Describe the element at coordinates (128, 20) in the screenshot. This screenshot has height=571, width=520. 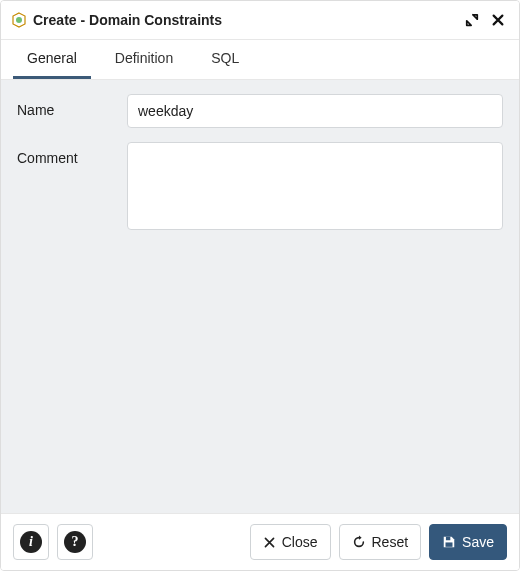
I see `window-title: Create - Domain Constraints` at that location.